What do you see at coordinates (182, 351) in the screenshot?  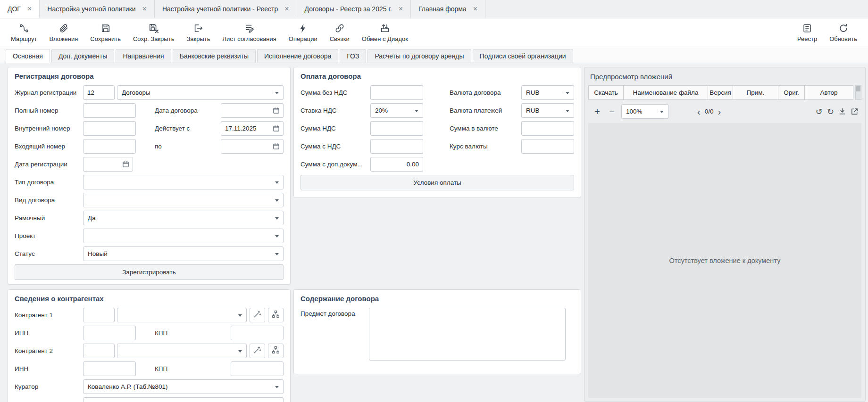 I see `counterparty2-select` at bounding box center [182, 351].